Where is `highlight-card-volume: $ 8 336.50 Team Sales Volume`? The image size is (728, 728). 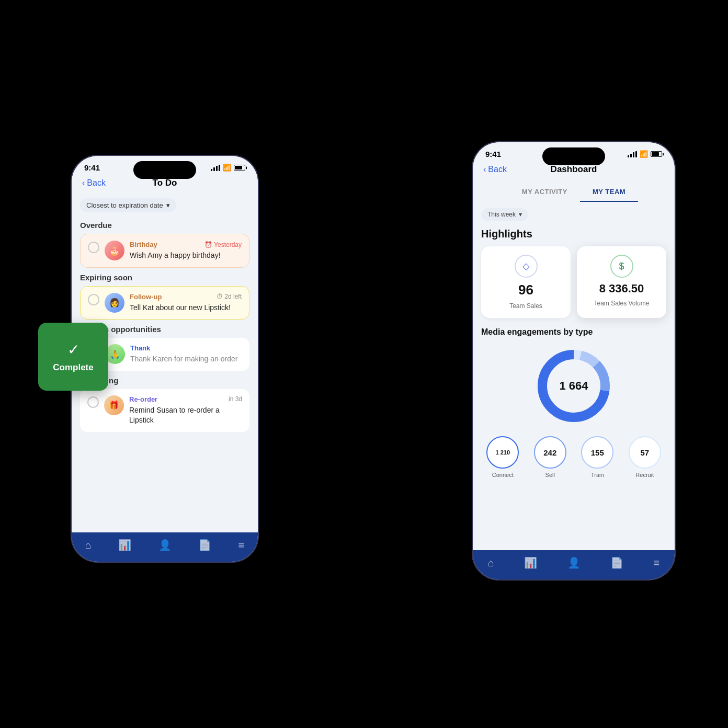 highlight-card-volume: $ 8 336.50 Team Sales Volume is located at coordinates (621, 282).